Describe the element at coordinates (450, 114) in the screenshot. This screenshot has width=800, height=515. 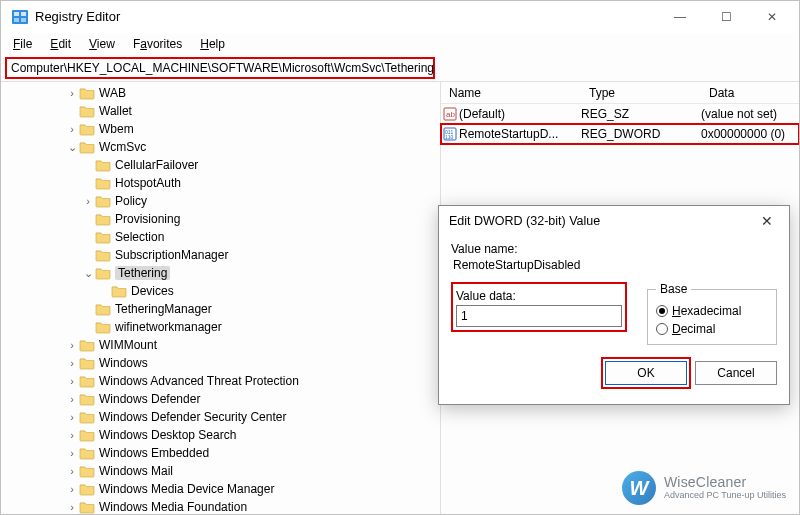
I see `svg-text: ab` at that location.